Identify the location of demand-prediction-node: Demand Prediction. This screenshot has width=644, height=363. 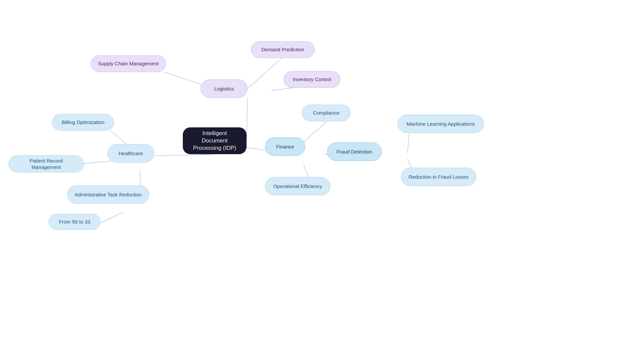
(283, 50).